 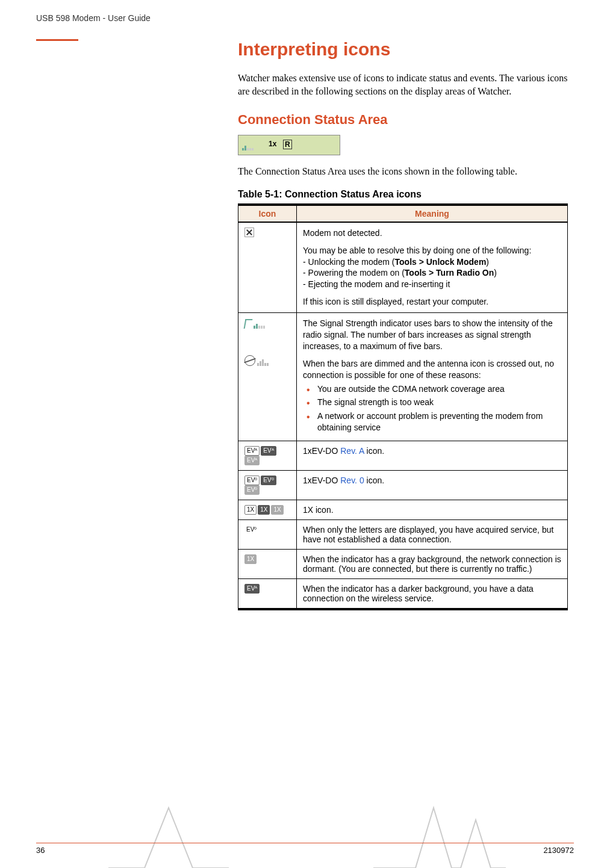 I want to click on table-row: 1X When the indicator has a gray backgro…, so click(x=403, y=565).